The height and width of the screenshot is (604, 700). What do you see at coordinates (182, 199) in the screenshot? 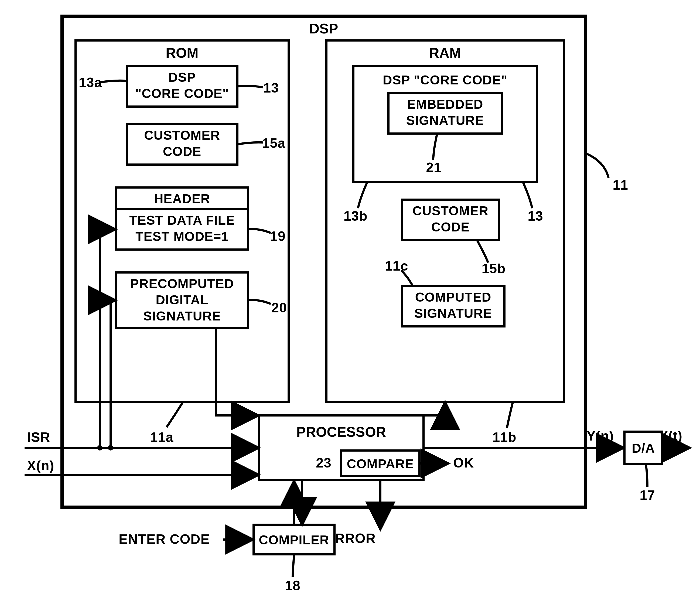
I see `rom-hdr-text: HEADER` at bounding box center [182, 199].